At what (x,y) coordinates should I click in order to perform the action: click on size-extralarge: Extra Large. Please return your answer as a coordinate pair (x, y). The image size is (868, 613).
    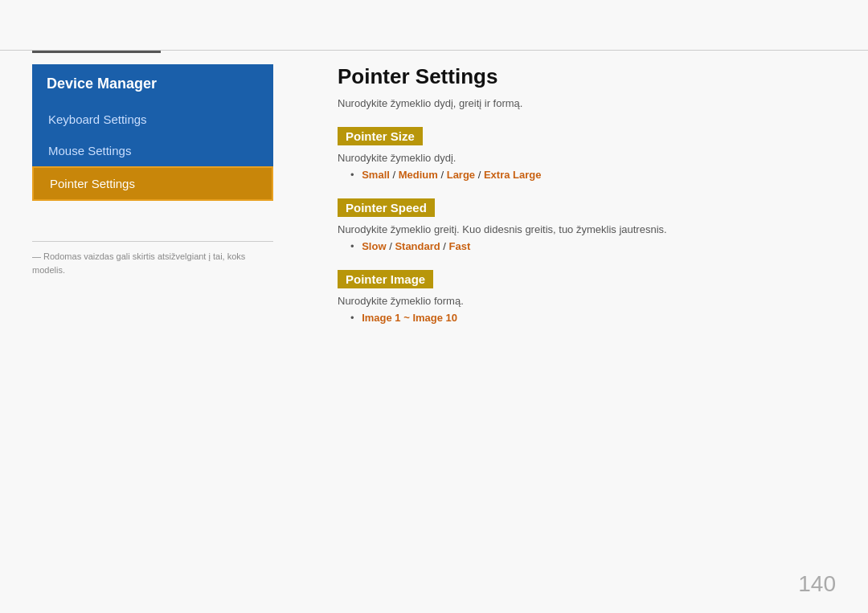
    Looking at the image, I should click on (513, 175).